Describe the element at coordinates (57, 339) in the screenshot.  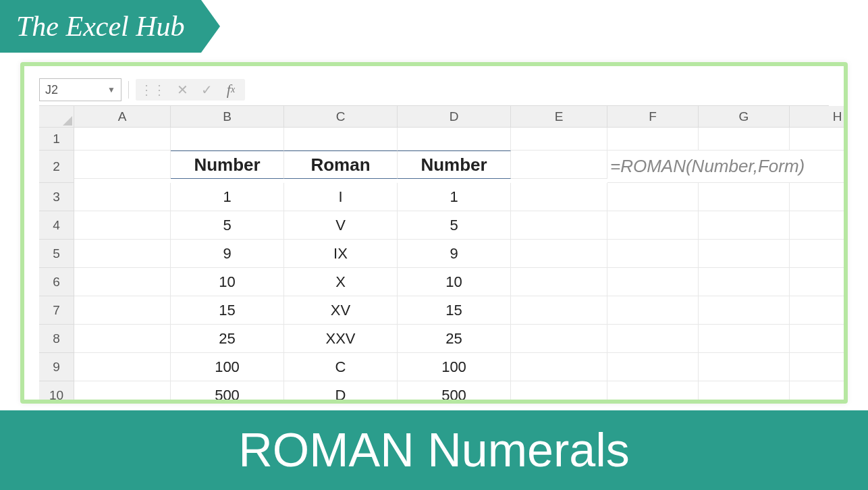
I see `row-header-8: 8` at that location.